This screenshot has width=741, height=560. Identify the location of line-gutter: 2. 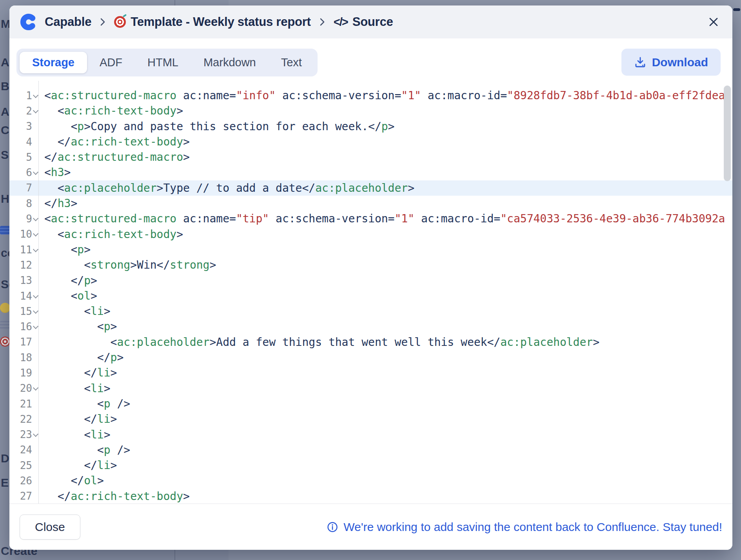
(24, 111).